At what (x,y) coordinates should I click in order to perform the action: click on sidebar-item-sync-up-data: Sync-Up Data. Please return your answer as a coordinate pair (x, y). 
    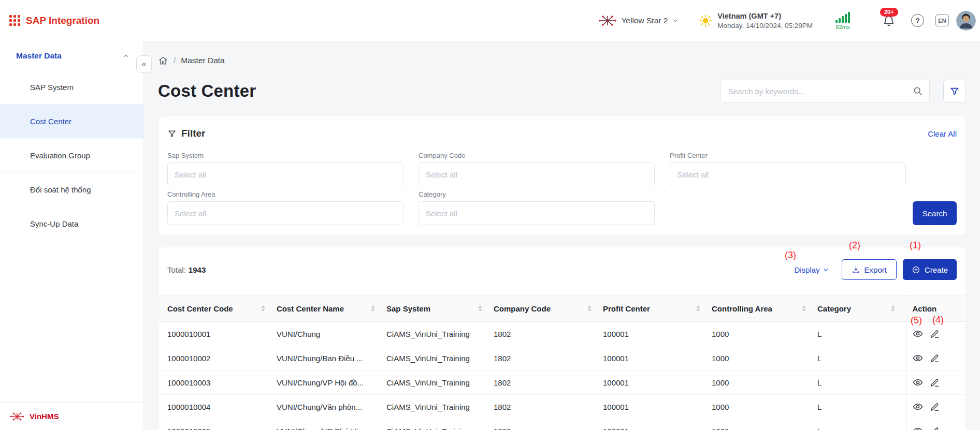
    Looking at the image, I should click on (71, 224).